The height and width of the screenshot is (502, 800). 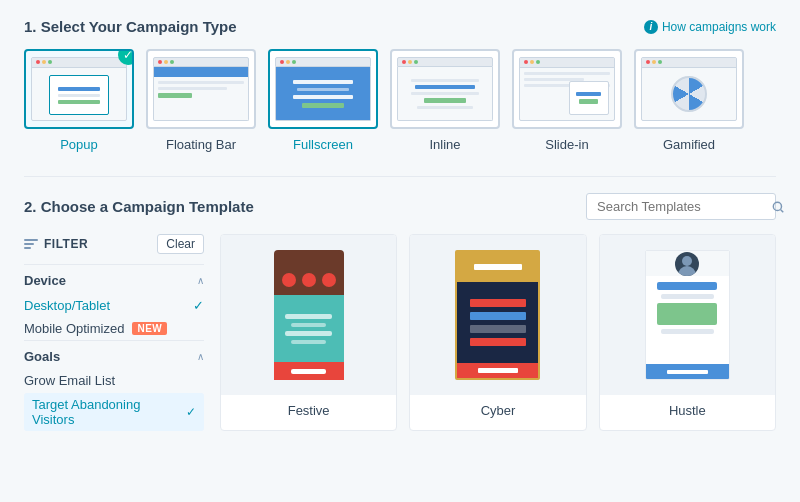 What do you see at coordinates (309, 280) in the screenshot?
I see `festive-circles` at bounding box center [309, 280].